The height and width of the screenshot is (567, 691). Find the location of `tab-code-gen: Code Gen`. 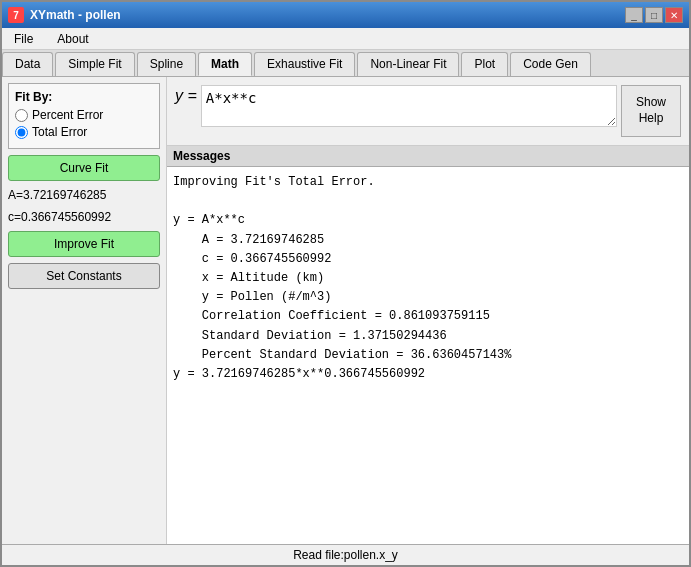

tab-code-gen: Code Gen is located at coordinates (550, 64).